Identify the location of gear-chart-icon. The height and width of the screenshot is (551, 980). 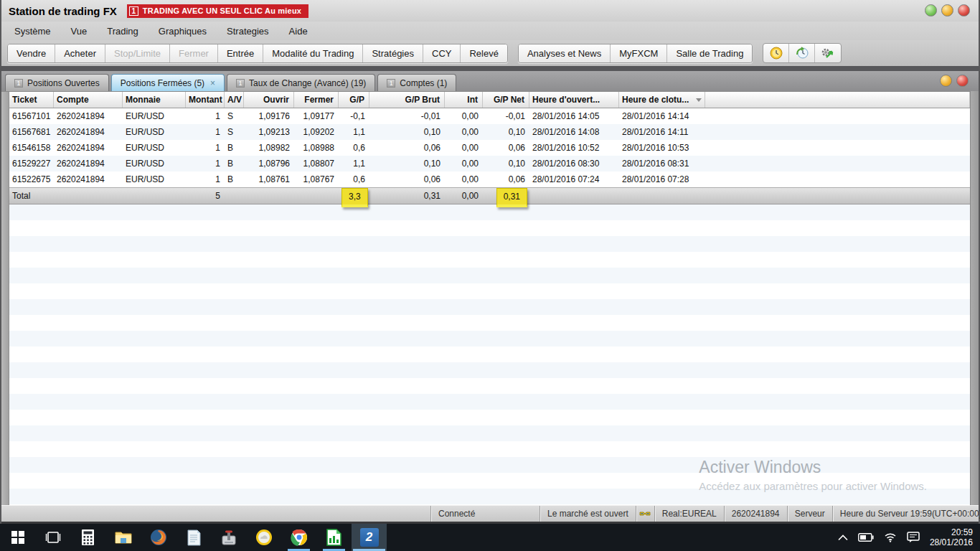
(828, 53).